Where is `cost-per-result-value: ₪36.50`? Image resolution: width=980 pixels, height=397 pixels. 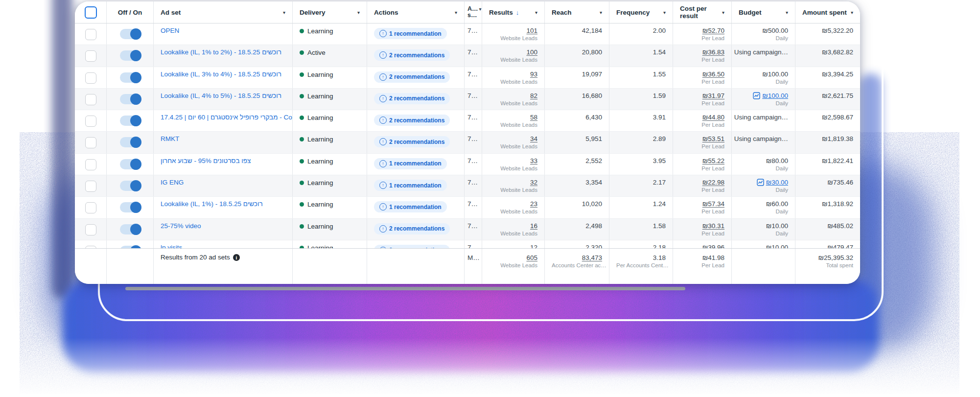 cost-per-result-value: ₪36.50 is located at coordinates (714, 74).